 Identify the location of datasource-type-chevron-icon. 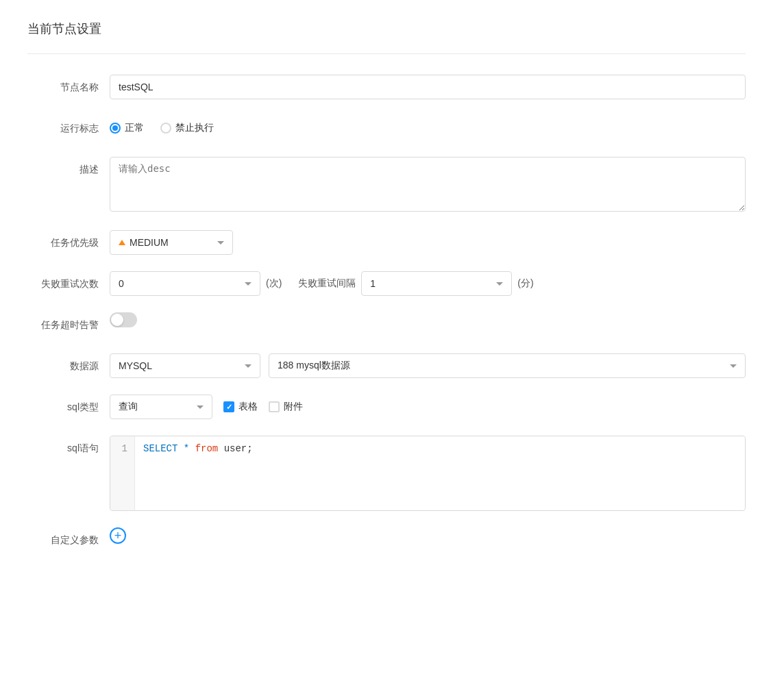
(248, 366).